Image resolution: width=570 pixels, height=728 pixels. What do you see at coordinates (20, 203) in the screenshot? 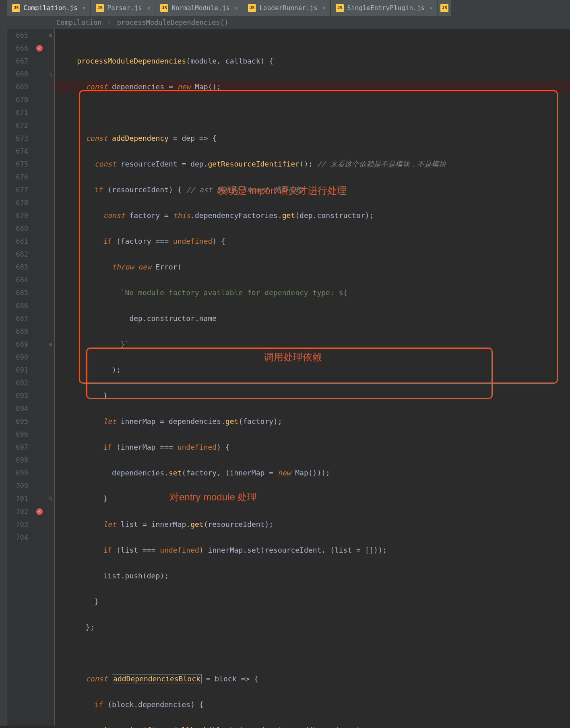
I see `line-number: 678` at bounding box center [20, 203].